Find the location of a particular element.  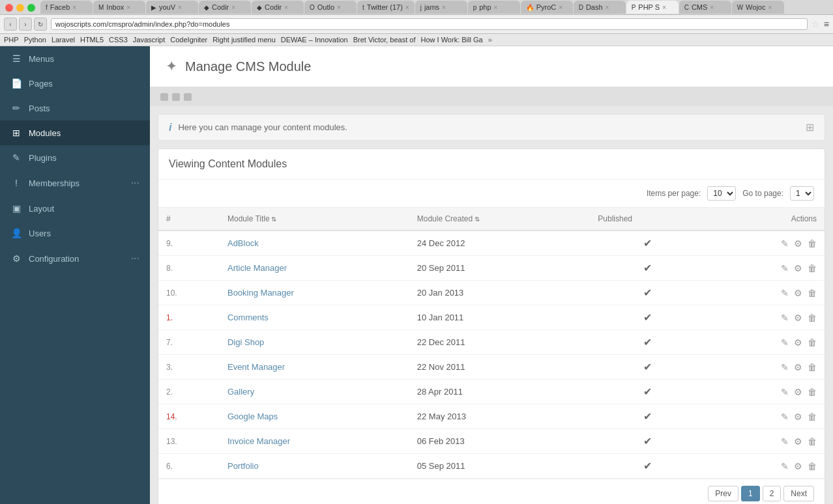

bookmark-item: Right justified menu is located at coordinates (244, 40).